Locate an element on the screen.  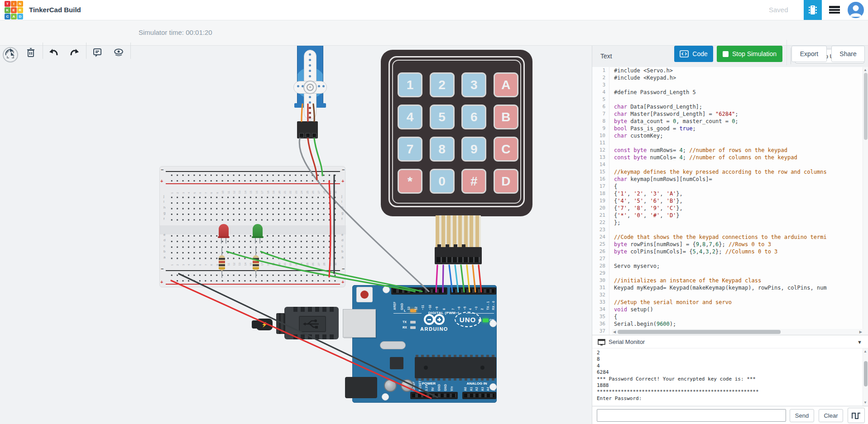
pin-label-RX0: RX←0 is located at coordinates (494, 305).